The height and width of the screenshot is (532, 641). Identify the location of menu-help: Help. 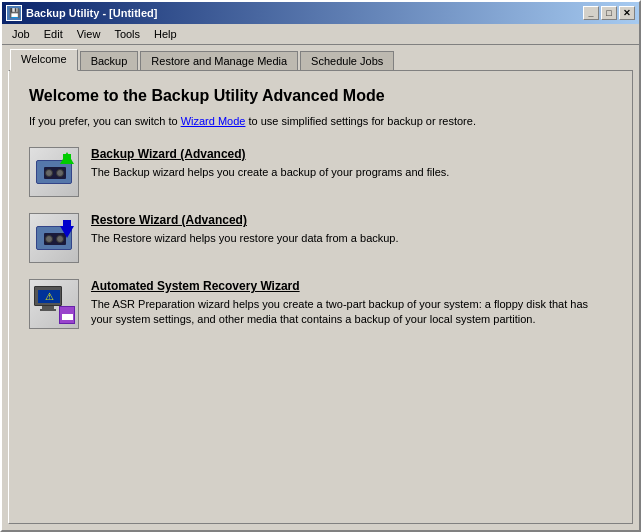
(166, 34).